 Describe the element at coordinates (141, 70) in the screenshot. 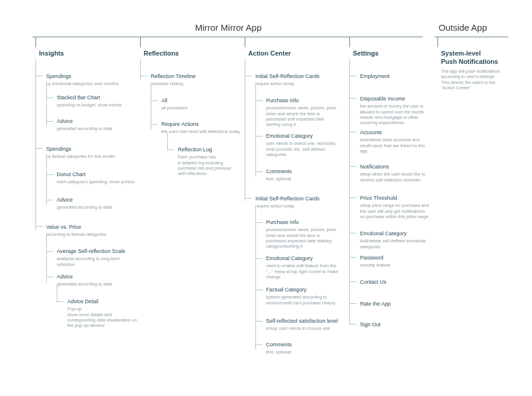

I see `spine-reflections` at that location.